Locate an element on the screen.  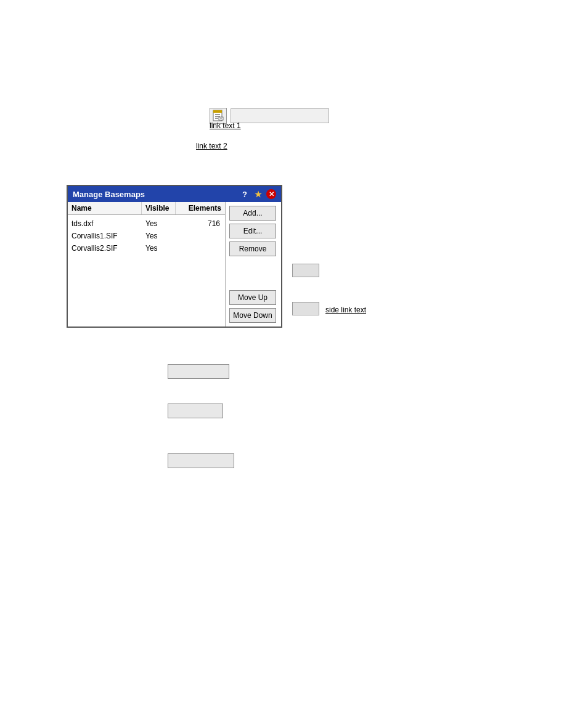
help-icon: ? is located at coordinates (245, 194).